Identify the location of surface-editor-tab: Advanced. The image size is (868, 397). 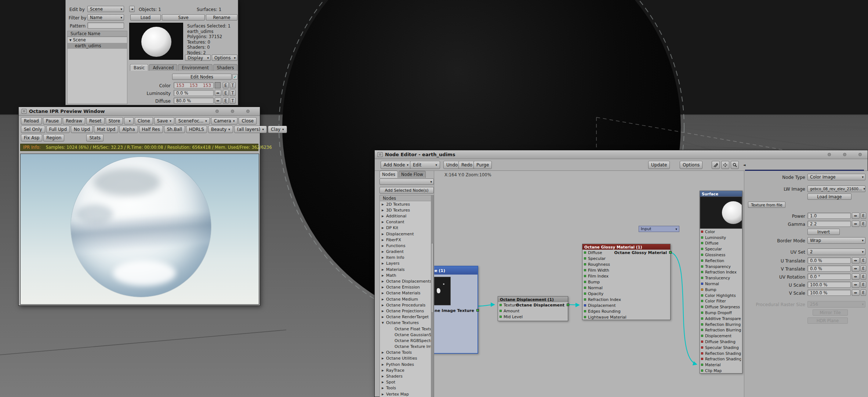
(163, 67).